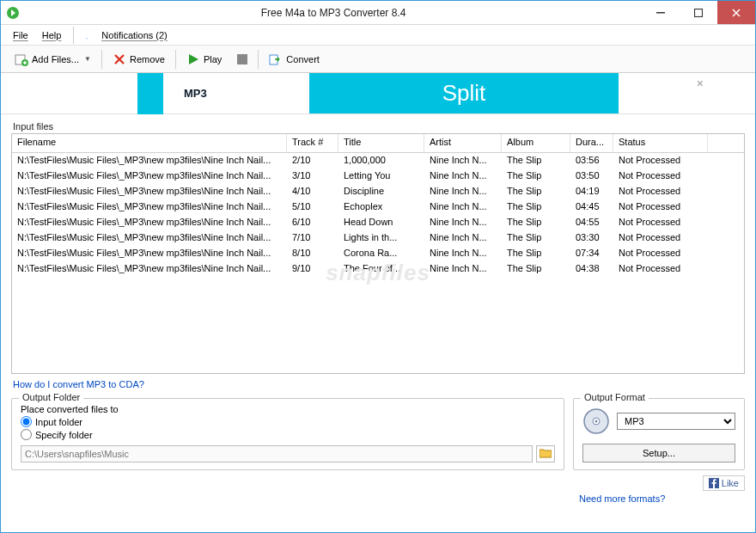  What do you see at coordinates (730, 483) in the screenshot?
I see `fb-like-label: Like` at bounding box center [730, 483].